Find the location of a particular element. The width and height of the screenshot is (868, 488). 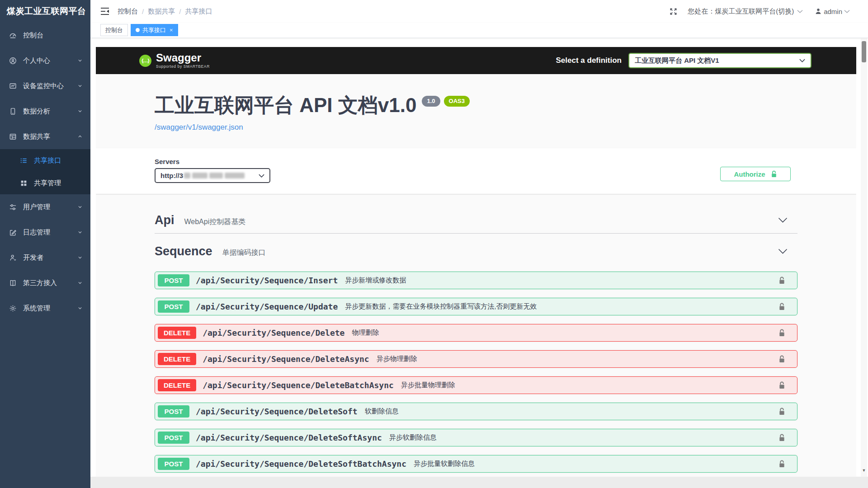

authorize-button: Authorize is located at coordinates (755, 174).